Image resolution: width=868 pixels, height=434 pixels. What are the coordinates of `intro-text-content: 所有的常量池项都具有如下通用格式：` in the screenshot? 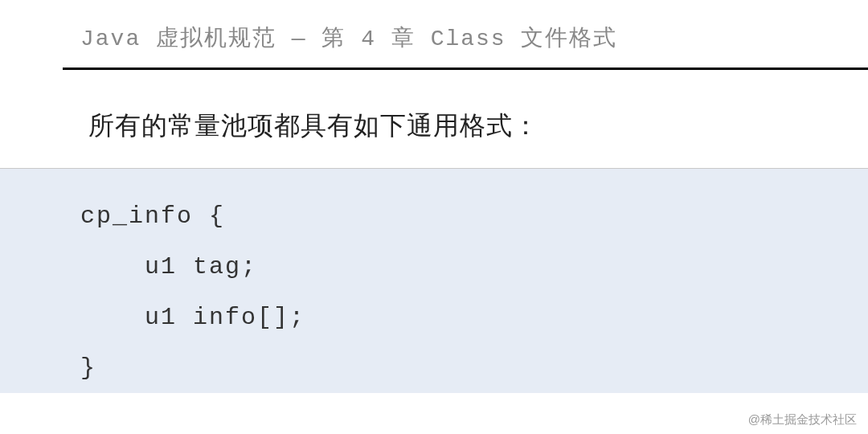 It's located at (313, 125).